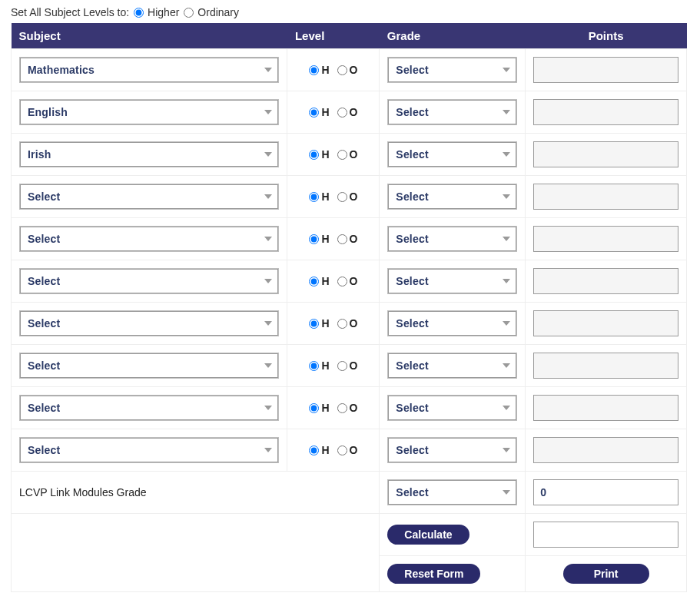 This screenshot has height=616, width=700. What do you see at coordinates (412, 492) in the screenshot?
I see `lcvp-grade-text: Select` at bounding box center [412, 492].